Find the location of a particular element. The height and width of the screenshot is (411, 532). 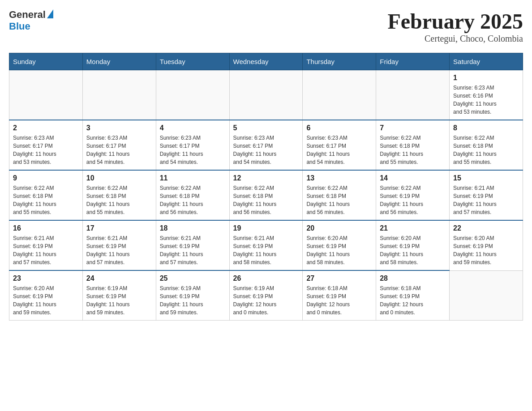

day-number: 28 is located at coordinates (413, 278).